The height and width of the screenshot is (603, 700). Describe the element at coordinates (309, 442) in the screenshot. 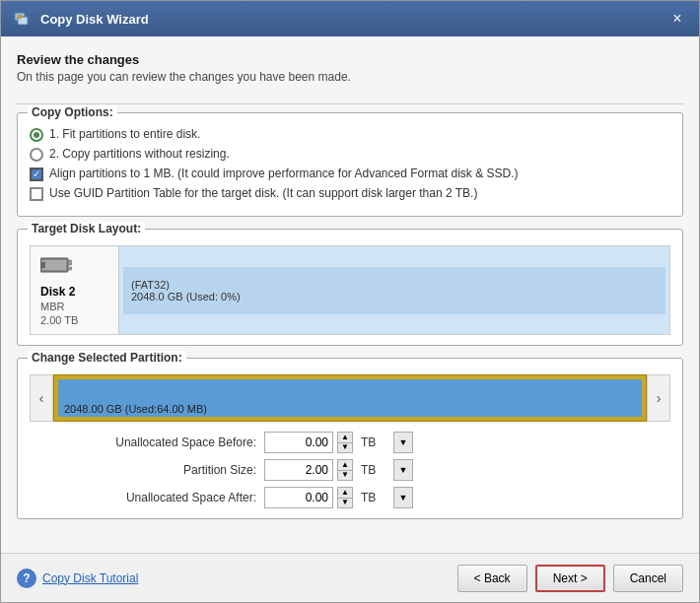

I see `unallocated-before-input-group: ▲ ▼` at that location.